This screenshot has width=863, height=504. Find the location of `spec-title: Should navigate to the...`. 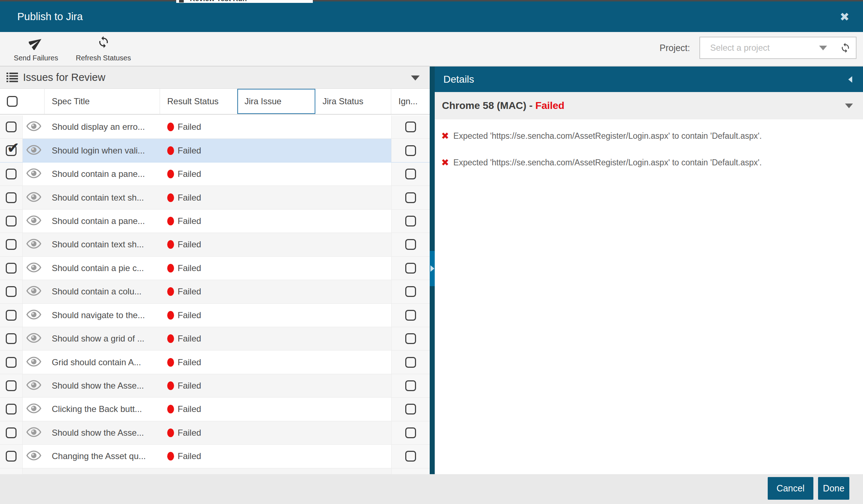

spec-title: Should navigate to the... is located at coordinates (99, 315).